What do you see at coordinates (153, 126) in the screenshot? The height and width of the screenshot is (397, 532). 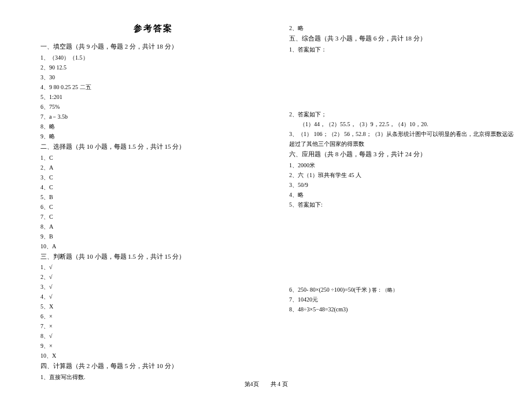 I see `s1-item: 8、略` at bounding box center [153, 126].